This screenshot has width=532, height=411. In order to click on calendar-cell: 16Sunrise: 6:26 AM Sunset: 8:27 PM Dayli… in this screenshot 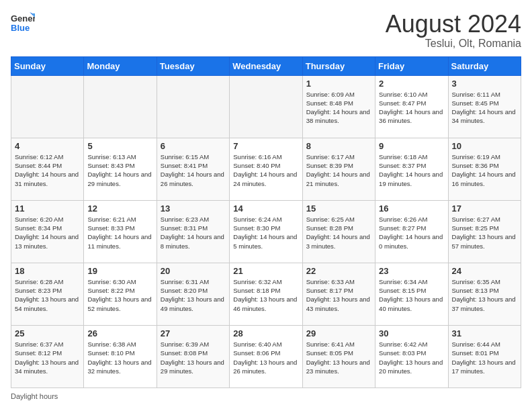, I will do `click(412, 231)`.